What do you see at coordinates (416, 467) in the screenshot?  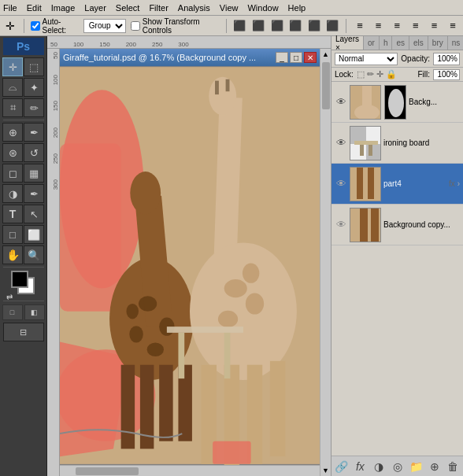 I see `group-button: 📁` at bounding box center [416, 467].